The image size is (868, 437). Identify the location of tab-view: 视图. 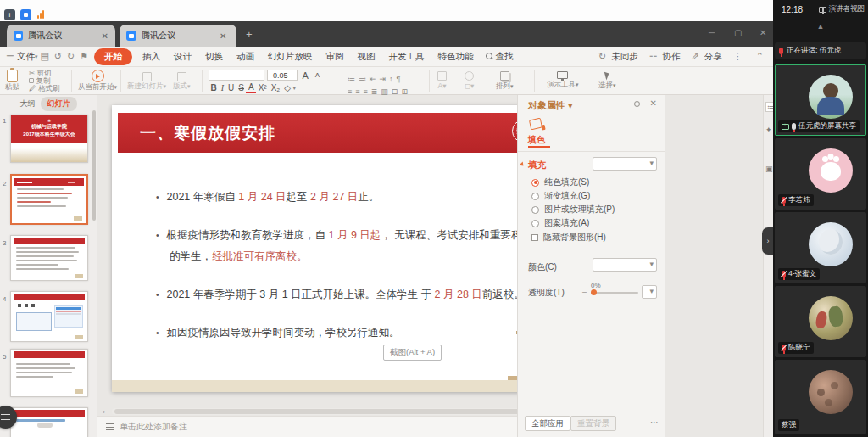
(366, 57).